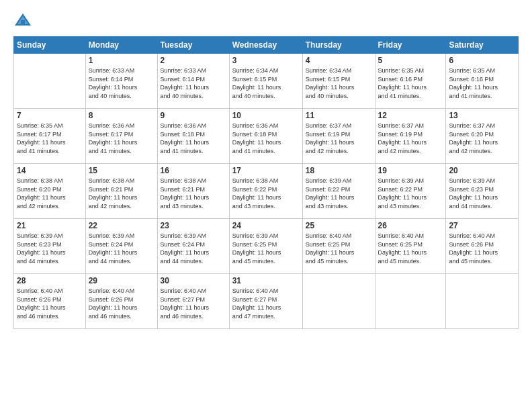 This screenshot has width=532, height=411. I want to click on day-number: 30, so click(193, 281).